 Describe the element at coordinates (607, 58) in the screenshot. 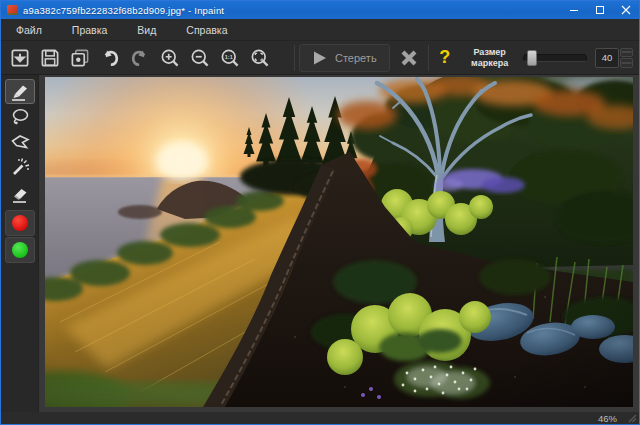

I see `marker-size-value: 40` at that location.